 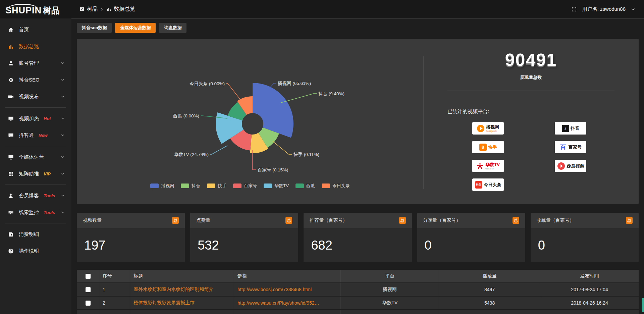 I want to click on pie-slice-播视网, so click(x=273, y=110).